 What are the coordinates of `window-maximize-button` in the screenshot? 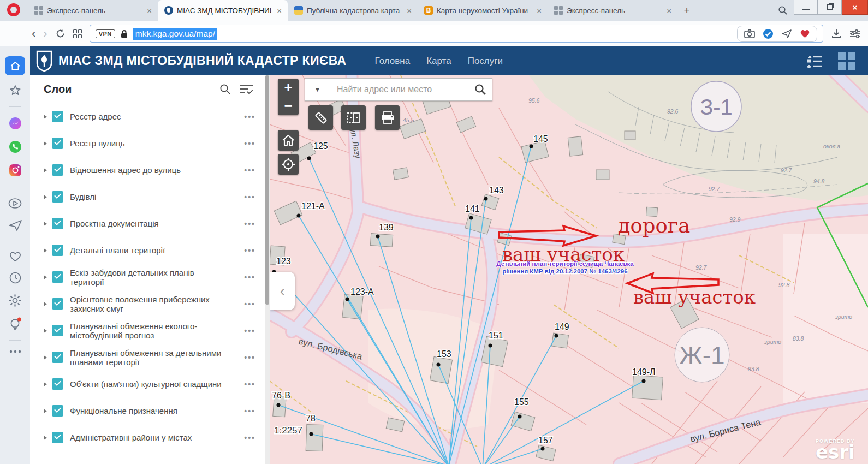 It's located at (830, 8).